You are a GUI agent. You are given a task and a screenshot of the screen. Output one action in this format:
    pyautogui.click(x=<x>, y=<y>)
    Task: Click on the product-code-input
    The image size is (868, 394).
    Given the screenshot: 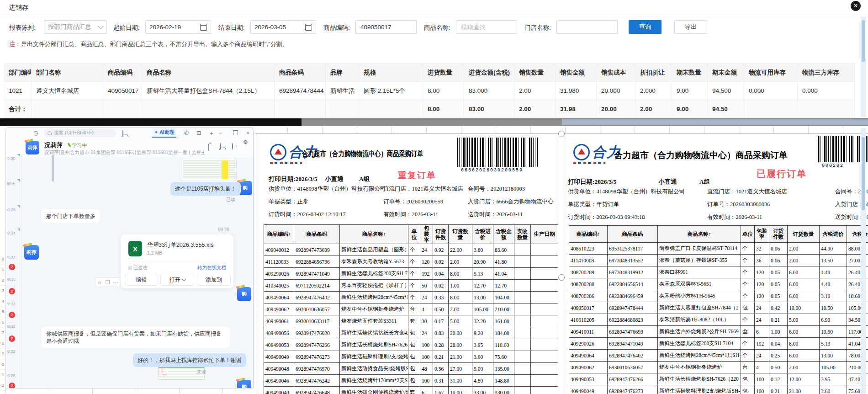 What is the action you would take?
    pyautogui.click(x=386, y=27)
    